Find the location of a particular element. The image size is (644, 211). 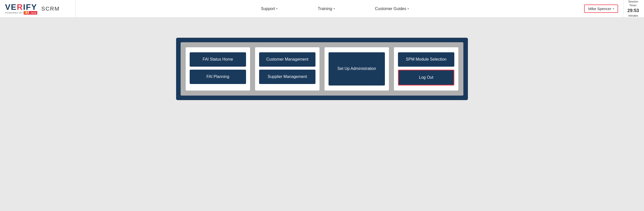

management-card-group: Customer Management Supplier Management is located at coordinates (287, 69).